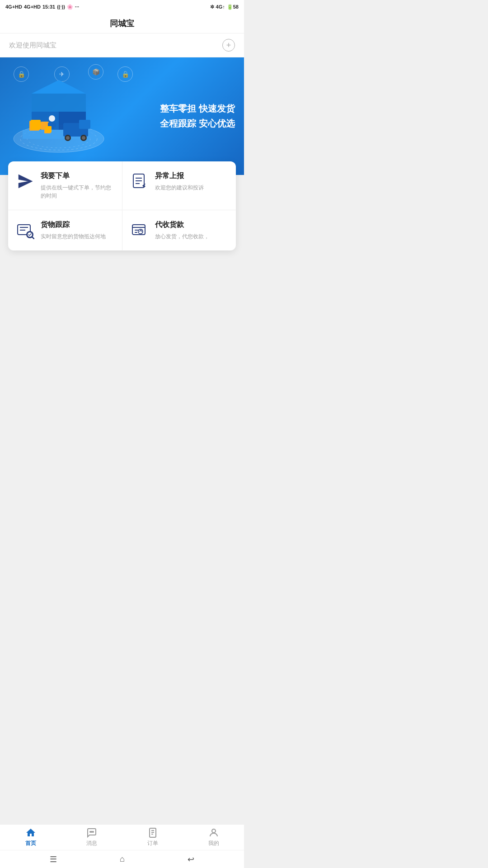  I want to click on service-desc-cod: 放心发货，代您收款，, so click(182, 236).